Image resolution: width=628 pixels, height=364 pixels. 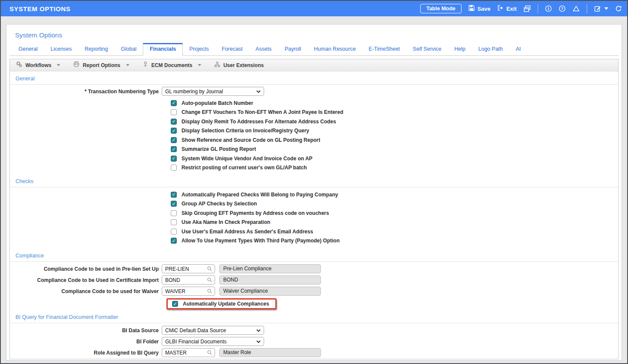 I want to click on highlight-box: ✓ Automatically Update Compliances, so click(x=222, y=304).